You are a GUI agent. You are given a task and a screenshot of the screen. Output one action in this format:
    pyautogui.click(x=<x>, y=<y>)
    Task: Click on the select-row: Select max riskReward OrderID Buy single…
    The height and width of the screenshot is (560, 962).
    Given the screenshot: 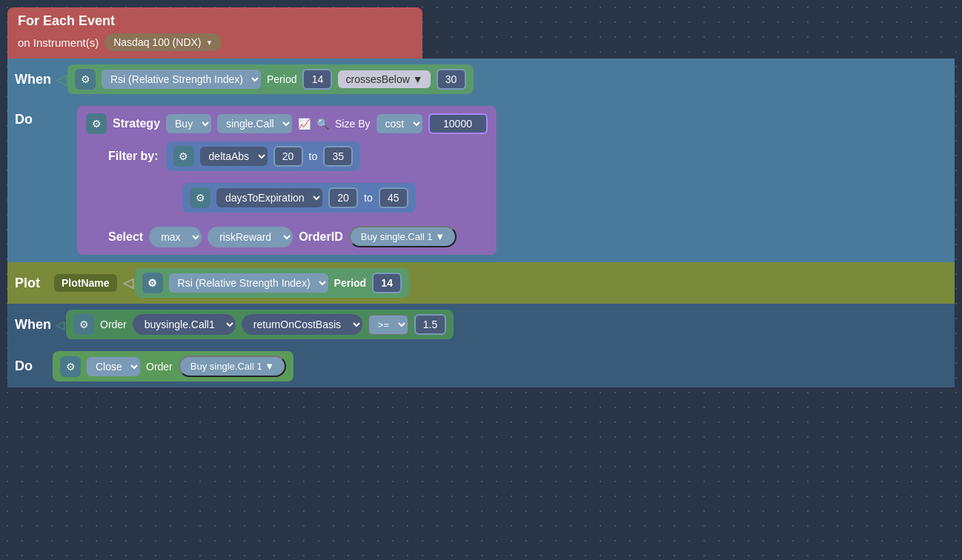 What is the action you would take?
    pyautogui.click(x=298, y=237)
    